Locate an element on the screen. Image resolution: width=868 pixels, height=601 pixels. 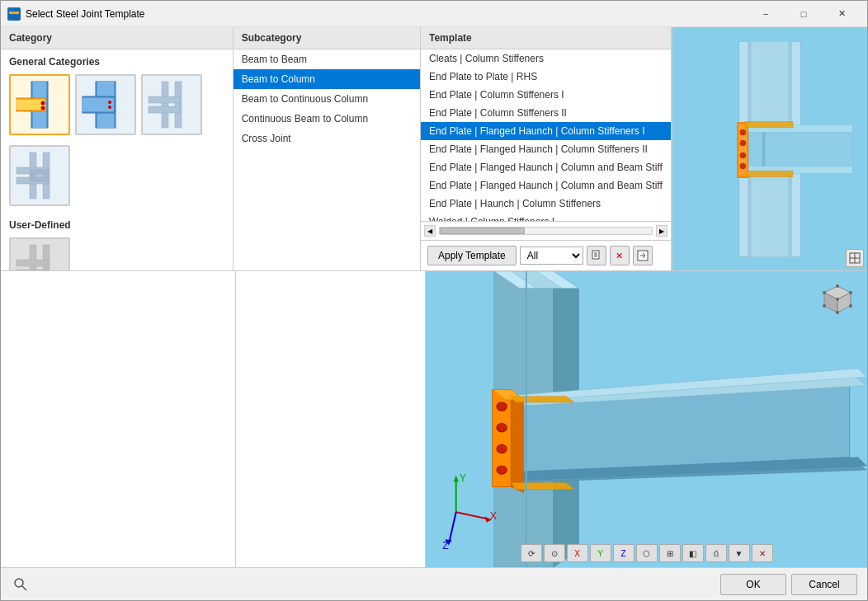
view-cube is located at coordinates (837, 301).